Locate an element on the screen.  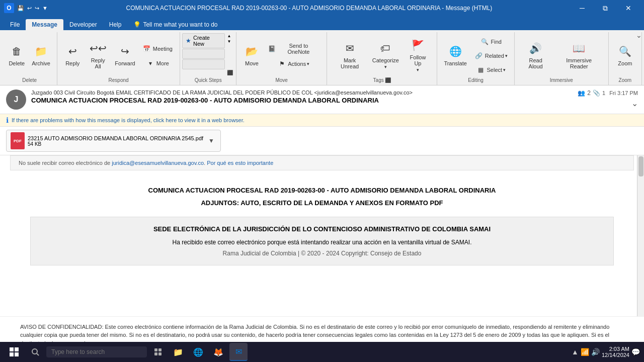
zoom-button: 🔍 Zoom is located at coordinates (625, 55).